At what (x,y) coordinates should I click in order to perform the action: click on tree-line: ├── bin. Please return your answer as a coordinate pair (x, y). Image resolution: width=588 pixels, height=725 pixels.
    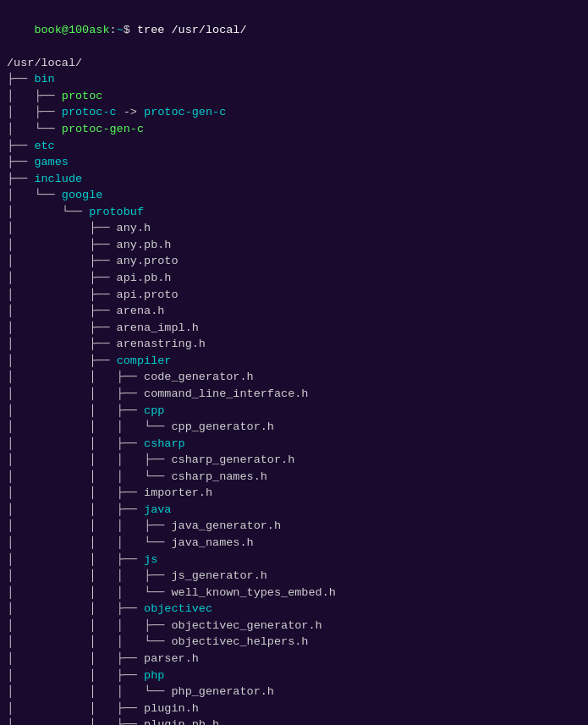
    Looking at the image, I should click on (294, 80).